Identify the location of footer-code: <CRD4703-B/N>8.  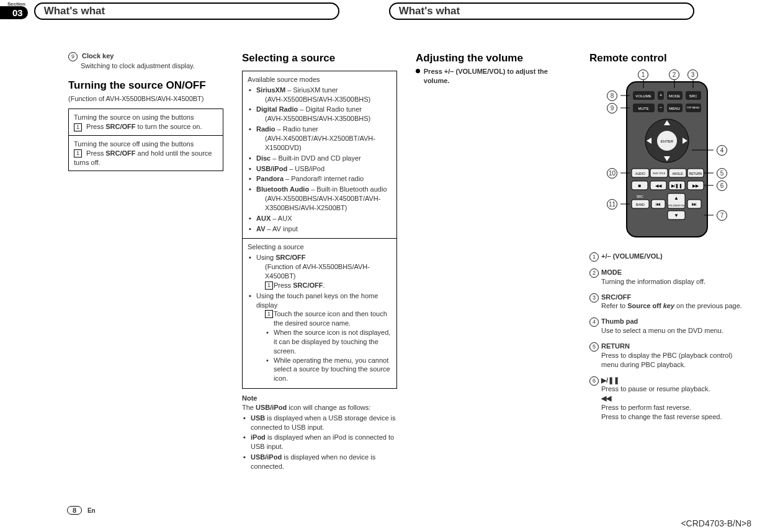
(716, 523).